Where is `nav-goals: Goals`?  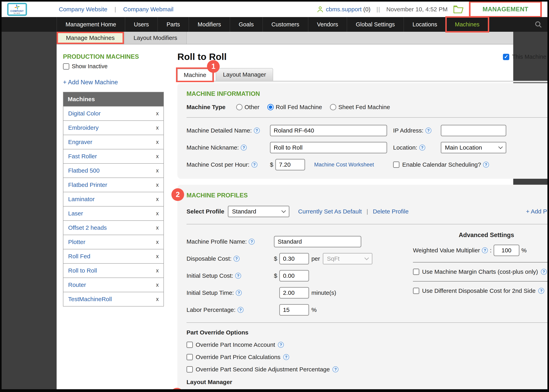
nav-goals: Goals is located at coordinates (246, 24).